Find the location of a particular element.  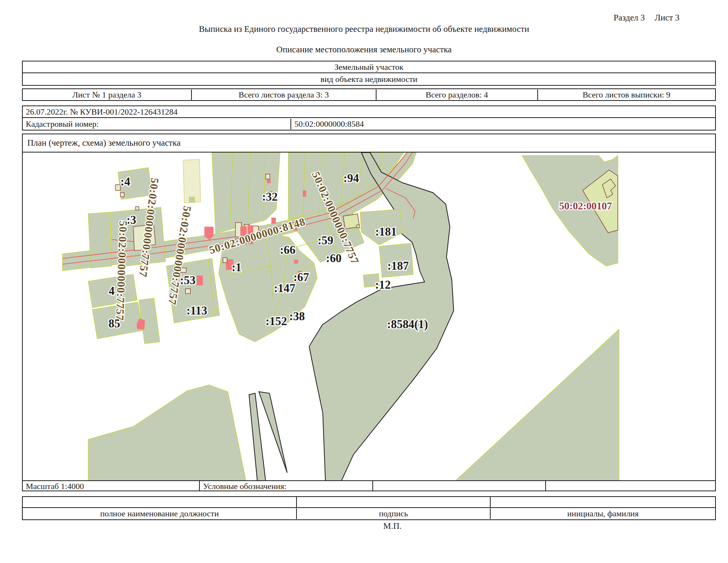

small-green-square is located at coordinates (192, 200).